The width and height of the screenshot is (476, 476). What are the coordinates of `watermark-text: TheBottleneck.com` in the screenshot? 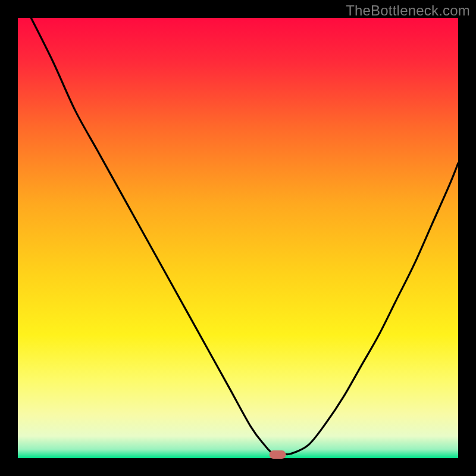 It's located at (408, 11).